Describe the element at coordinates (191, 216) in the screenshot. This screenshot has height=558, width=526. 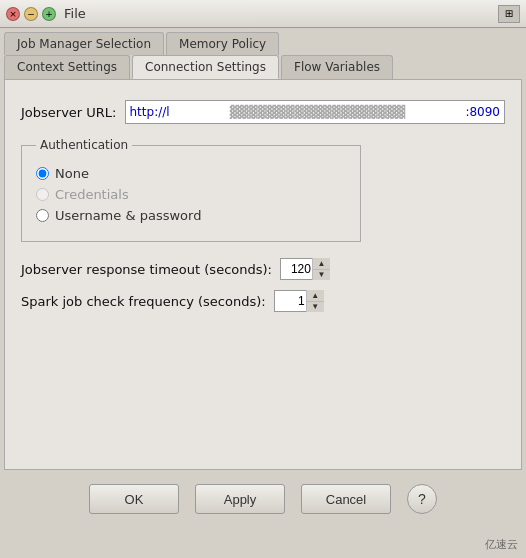
I see `radio-username-row: Username & password` at that location.